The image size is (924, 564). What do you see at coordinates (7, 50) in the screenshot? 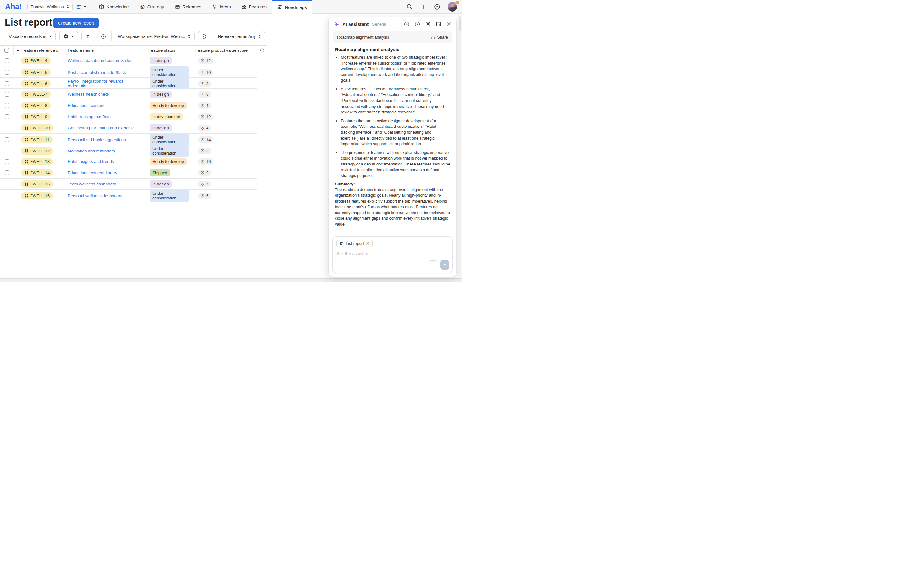
I see `select-all-checkbox` at bounding box center [7, 50].